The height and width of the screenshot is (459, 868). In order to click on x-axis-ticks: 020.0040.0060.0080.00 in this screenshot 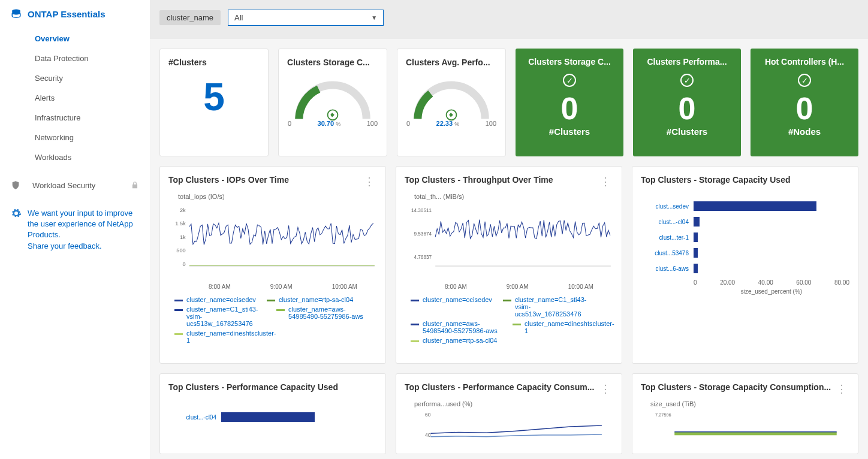, I will do `click(771, 283)`.